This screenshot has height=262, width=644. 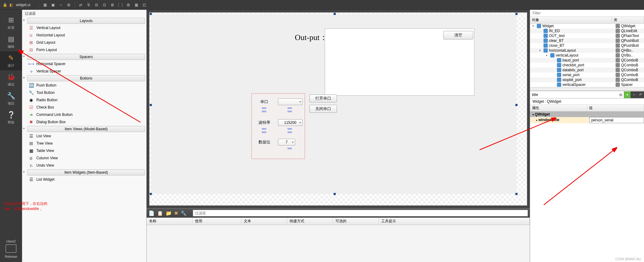 I want to click on back-property-icon: ↶, so click(x=641, y=95).